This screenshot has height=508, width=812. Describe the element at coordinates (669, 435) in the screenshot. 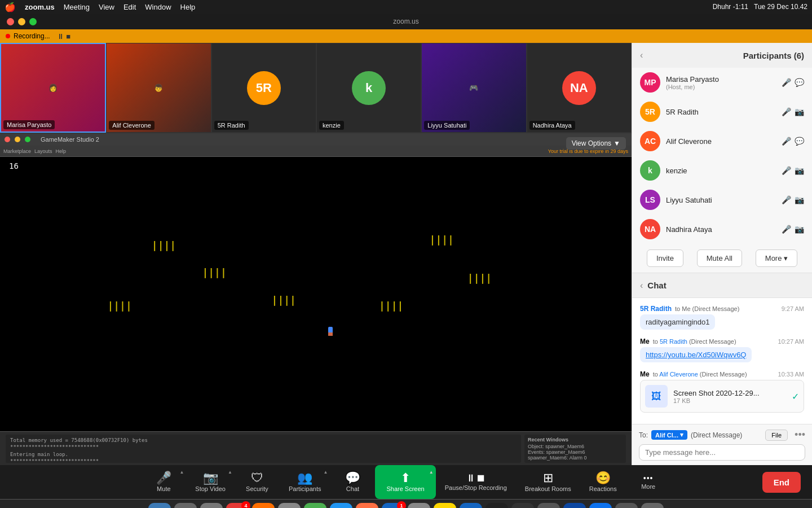

I see `recipient-badge: Alif Cl... ▾` at that location.